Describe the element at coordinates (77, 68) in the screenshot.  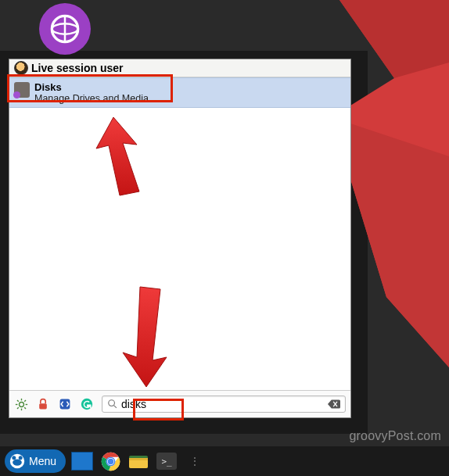
I see `user-label: Live session user` at that location.